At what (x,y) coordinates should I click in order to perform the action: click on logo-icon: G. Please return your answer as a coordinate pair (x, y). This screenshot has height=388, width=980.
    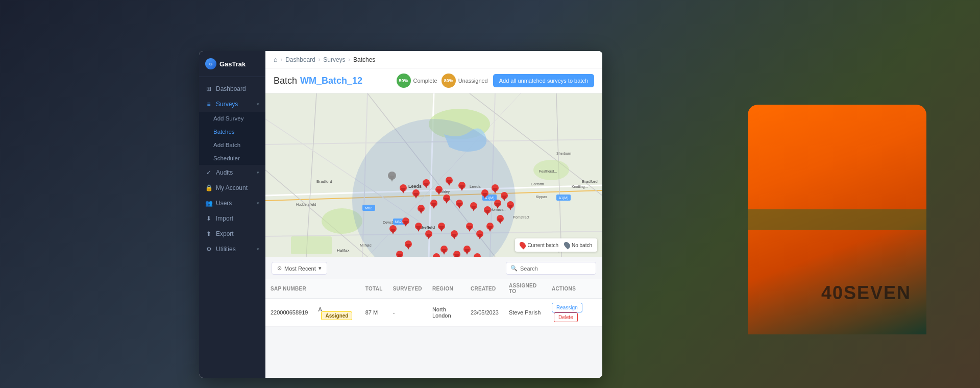
    Looking at the image, I should click on (211, 64).